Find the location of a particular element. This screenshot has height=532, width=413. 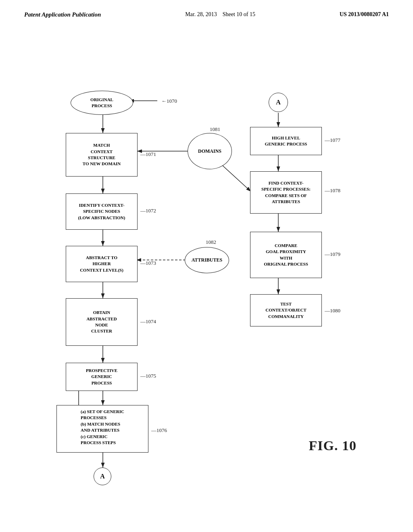

node-high-level-generic: HIGH LEVEL GENERIC PROCESS is located at coordinates (286, 141).